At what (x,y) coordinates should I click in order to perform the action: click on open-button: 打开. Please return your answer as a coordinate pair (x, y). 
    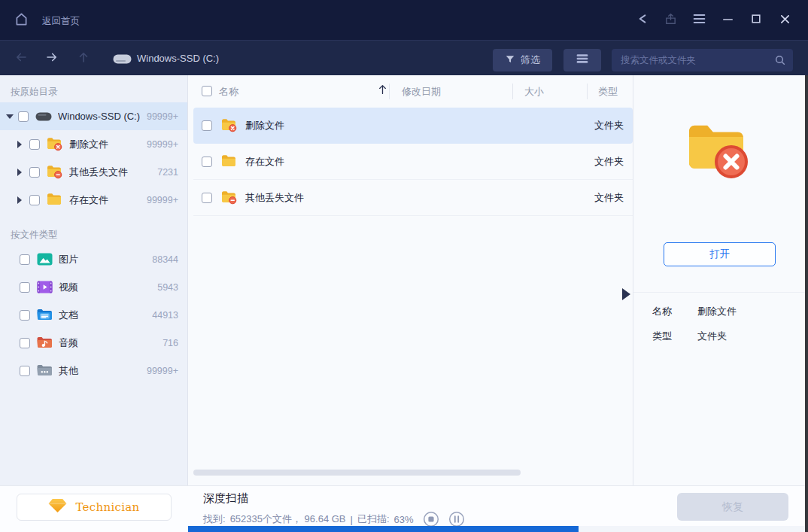
    Looking at the image, I should click on (719, 254).